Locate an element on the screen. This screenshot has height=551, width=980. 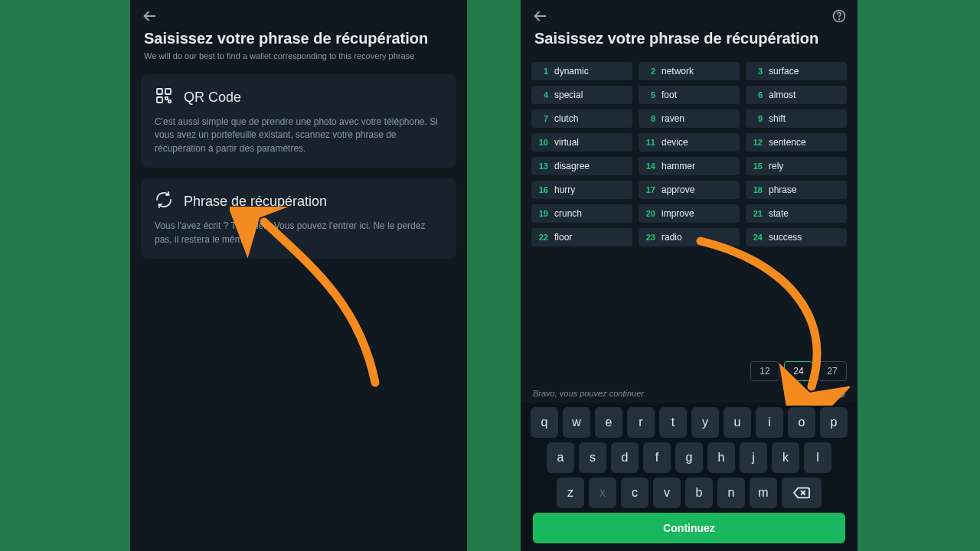
recovery-word: 21state is located at coordinates (796, 214).